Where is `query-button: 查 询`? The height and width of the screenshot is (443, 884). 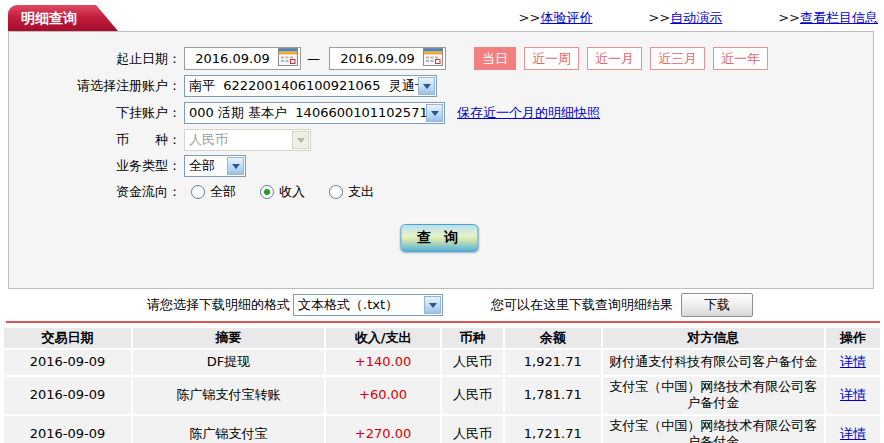
query-button: 查 询 is located at coordinates (439, 238).